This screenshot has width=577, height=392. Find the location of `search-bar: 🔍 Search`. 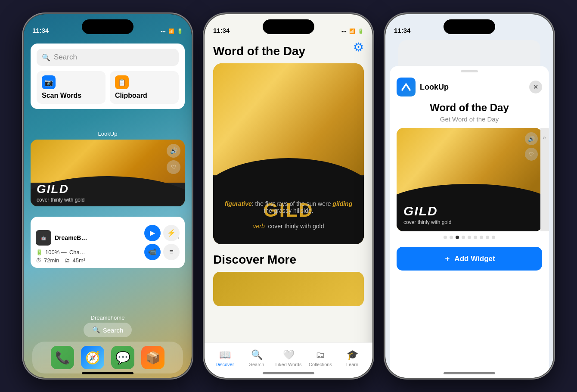

search-bar: 🔍 Search is located at coordinates (108, 57).